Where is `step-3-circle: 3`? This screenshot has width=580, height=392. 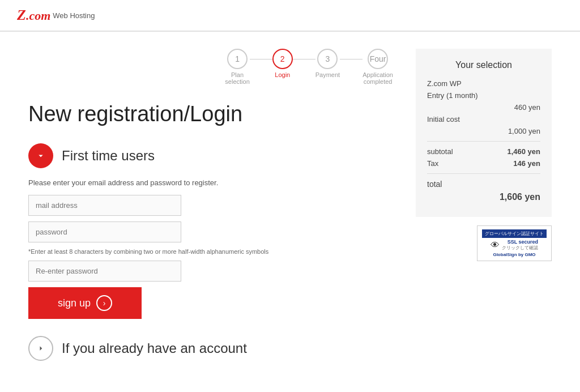
step-3-circle: 3 is located at coordinates (327, 59).